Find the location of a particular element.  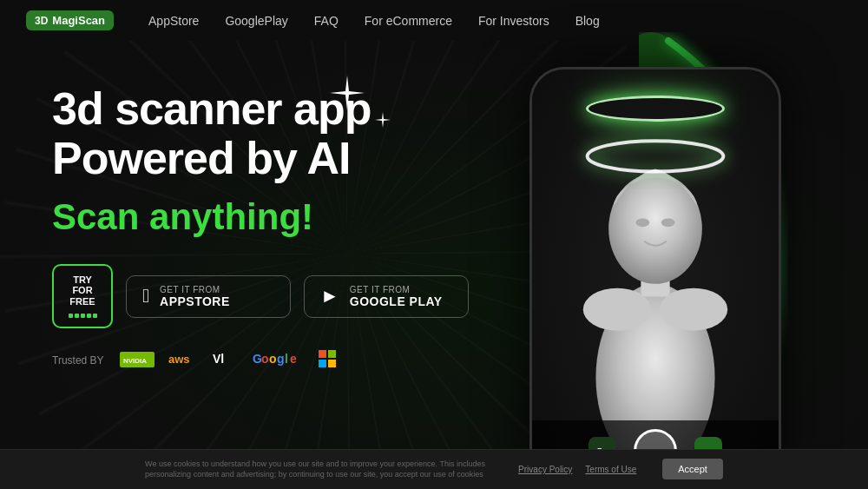

vl-icon: Vl is located at coordinates (226, 359).